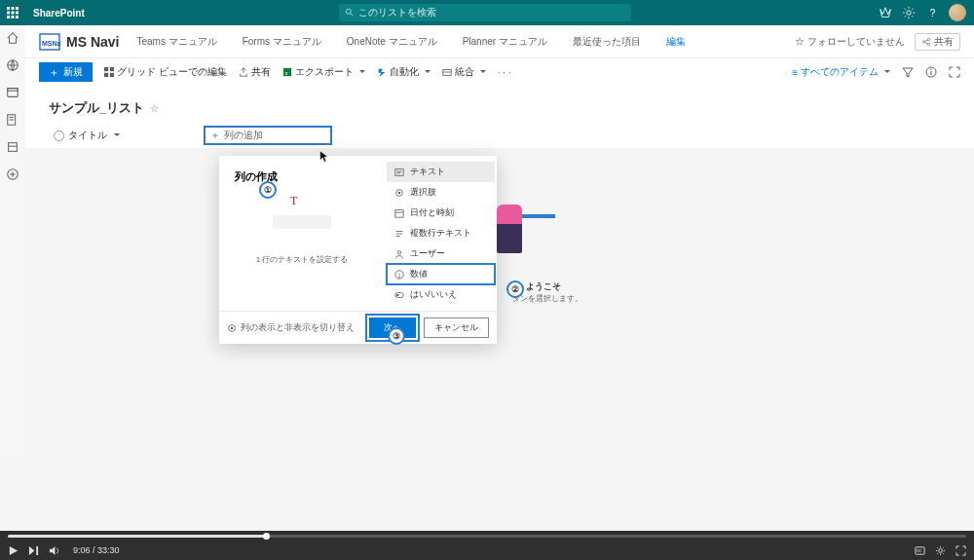 The image size is (974, 560). What do you see at coordinates (440, 171) in the screenshot?
I see `type-text: テキスト` at bounding box center [440, 171].